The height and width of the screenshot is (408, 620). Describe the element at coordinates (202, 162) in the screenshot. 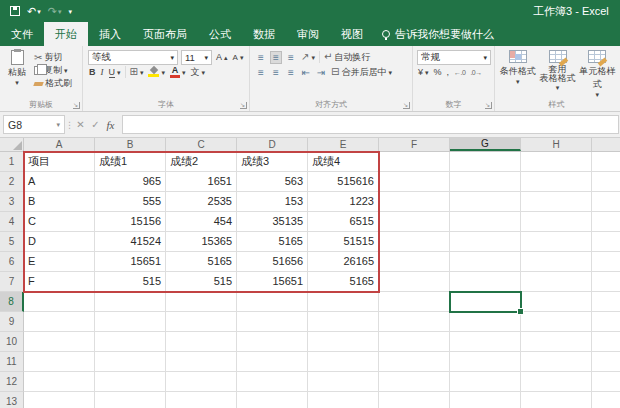

I see `cell: 成绩2` at that location.